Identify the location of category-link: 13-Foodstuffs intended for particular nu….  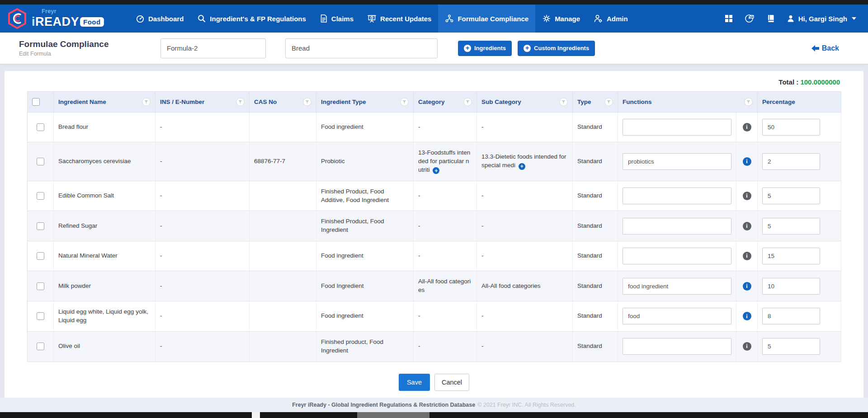
(444, 161).